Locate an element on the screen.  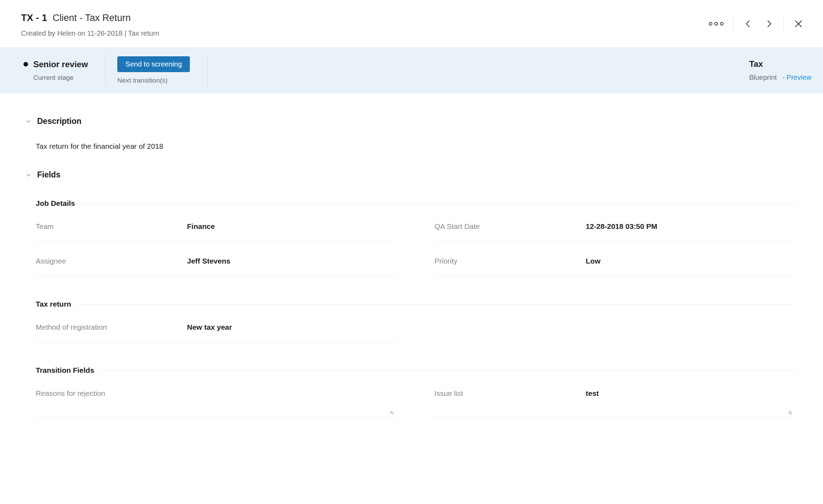
spacer is located at coordinates (478, 70).